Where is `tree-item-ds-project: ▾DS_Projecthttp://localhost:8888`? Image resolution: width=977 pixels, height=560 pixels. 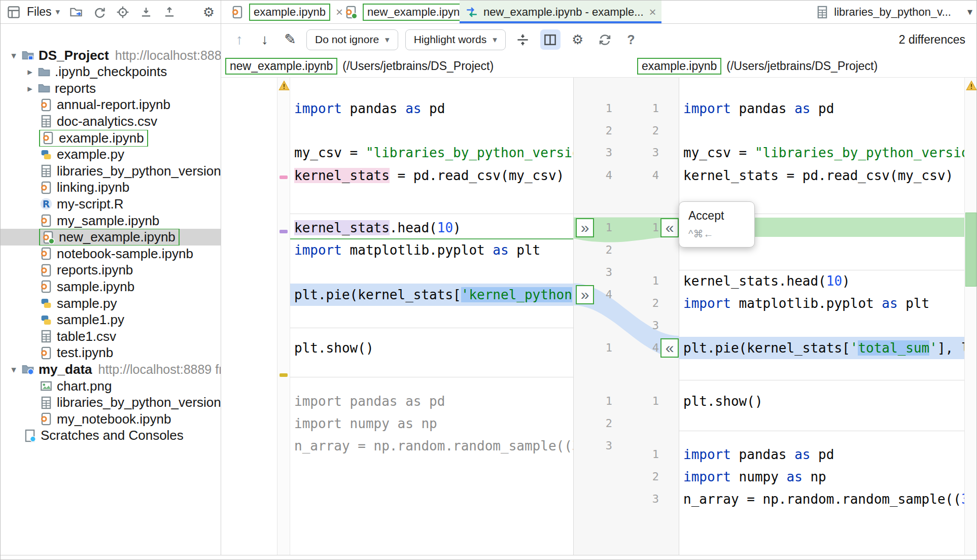 tree-item-ds-project: ▾DS_Projecthttp://localhost:8888 is located at coordinates (111, 56).